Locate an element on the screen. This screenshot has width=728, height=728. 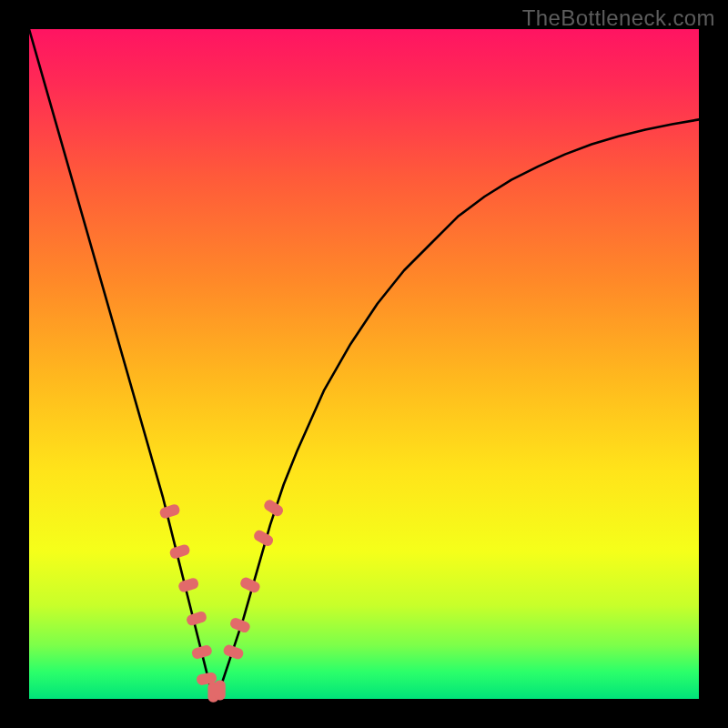
watermark-text: TheBottleneck.com is located at coordinates (619, 18).